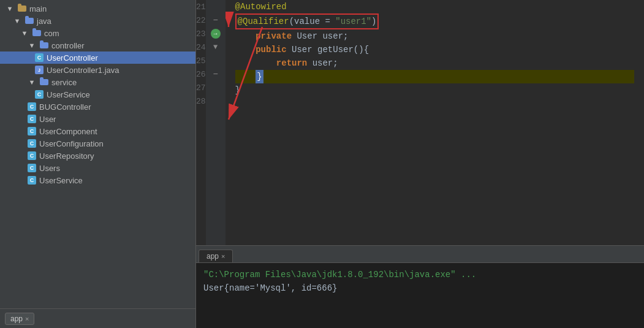 This screenshot has height=328, width=644. Describe the element at coordinates (201, 101) in the screenshot. I see `line-number: 28` at that location.